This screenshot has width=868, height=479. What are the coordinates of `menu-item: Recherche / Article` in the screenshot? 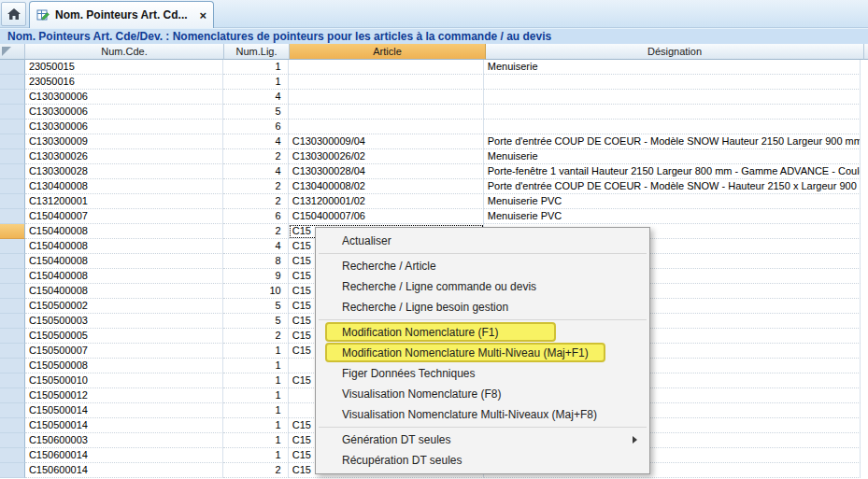 It's located at (482, 266).